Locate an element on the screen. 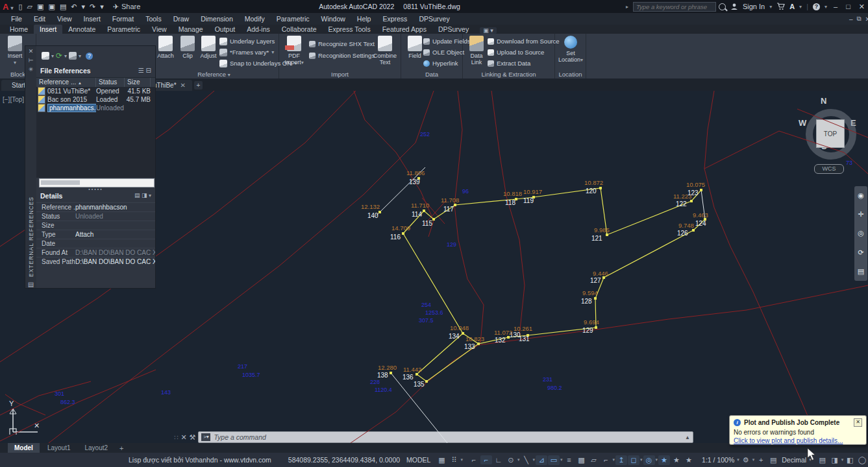 This screenshot has width=868, height=467. details-view-icon: ▤ is located at coordinates (138, 195).